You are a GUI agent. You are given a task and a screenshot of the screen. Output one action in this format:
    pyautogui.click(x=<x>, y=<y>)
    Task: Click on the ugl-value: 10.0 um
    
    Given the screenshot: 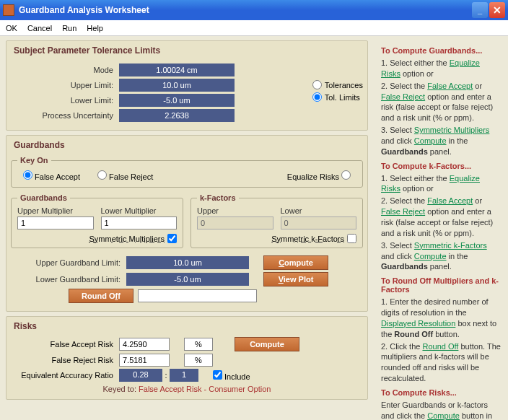 What is the action you would take?
    pyautogui.click(x=188, y=263)
    